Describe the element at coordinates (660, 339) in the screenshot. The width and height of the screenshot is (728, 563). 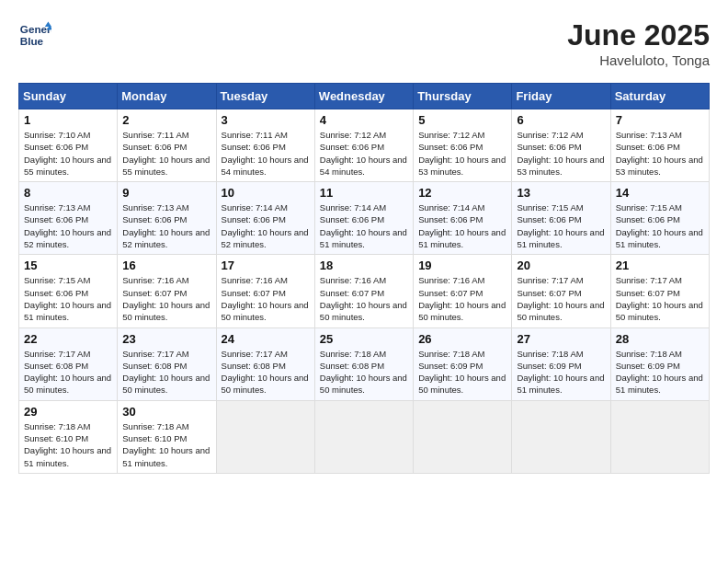
I see `day-number: 28` at that location.